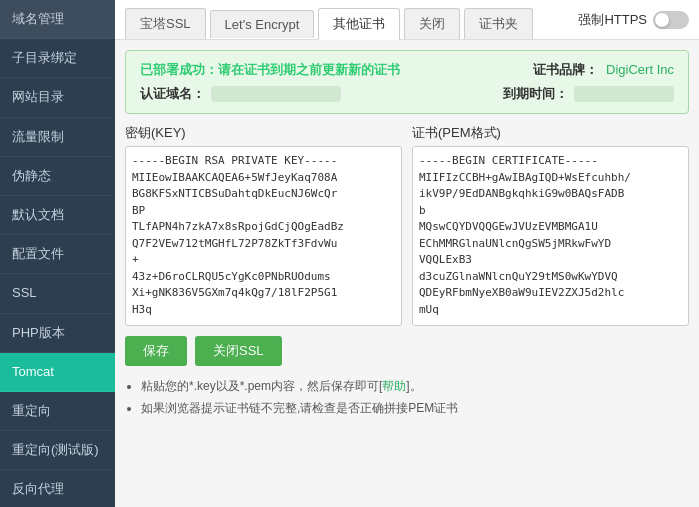 The height and width of the screenshot is (507, 699). What do you see at coordinates (671, 20) in the screenshot?
I see `force-https-toggle` at bounding box center [671, 20].